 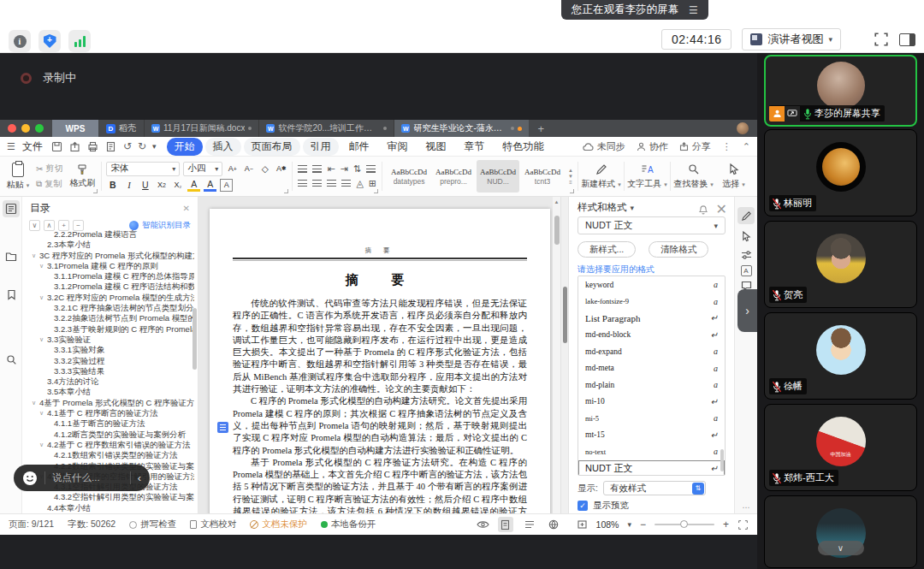 I want to click on export-icon, so click(x=75, y=146).